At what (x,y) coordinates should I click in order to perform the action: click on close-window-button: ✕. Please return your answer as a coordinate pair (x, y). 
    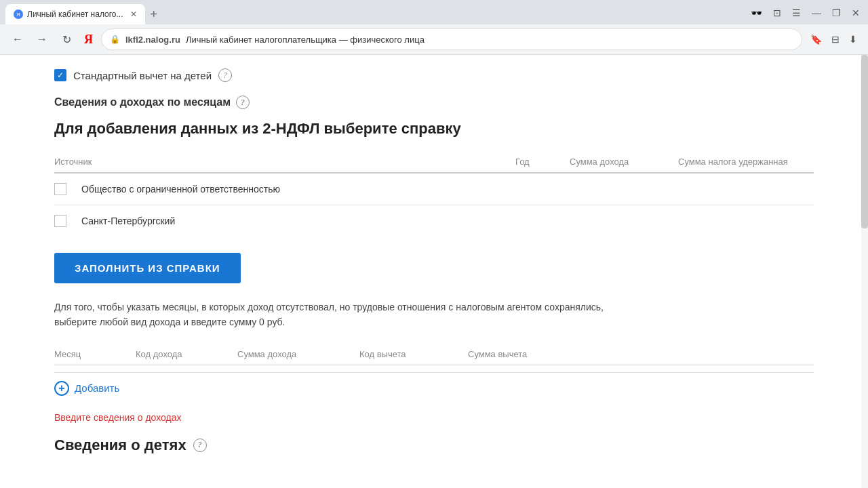
    Looking at the image, I should click on (856, 13).